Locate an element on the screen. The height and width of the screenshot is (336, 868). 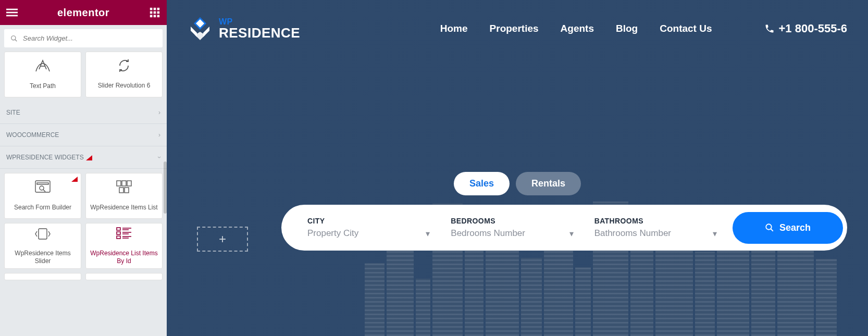
text-path-icon is located at coordinates (43, 68).